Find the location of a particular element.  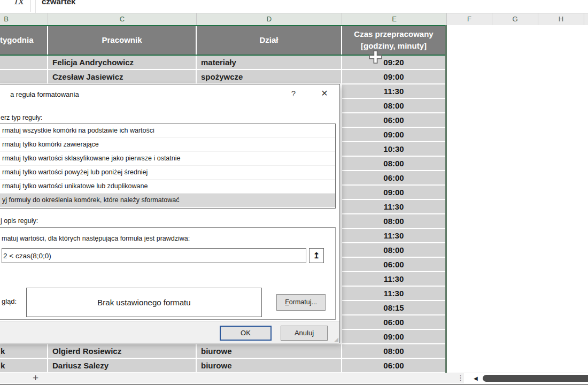

dialog-footer: OK Anuluj ◢ is located at coordinates (170, 332).